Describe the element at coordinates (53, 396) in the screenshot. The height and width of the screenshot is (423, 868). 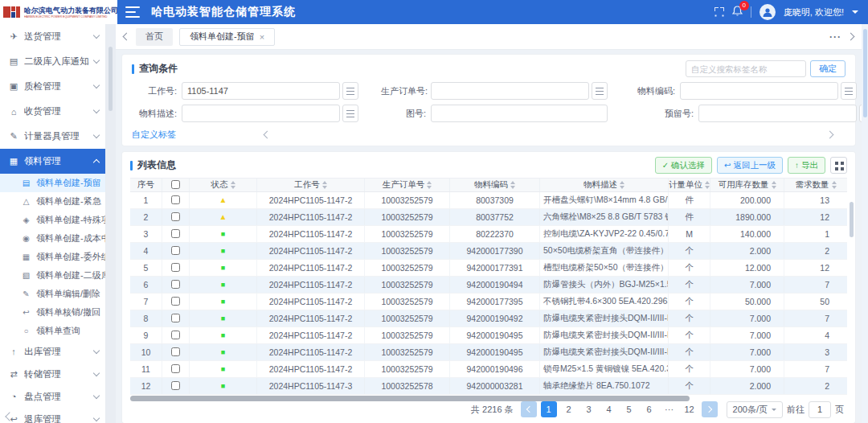
I see `sidebar-item: ◔ 盘点管理` at that location.